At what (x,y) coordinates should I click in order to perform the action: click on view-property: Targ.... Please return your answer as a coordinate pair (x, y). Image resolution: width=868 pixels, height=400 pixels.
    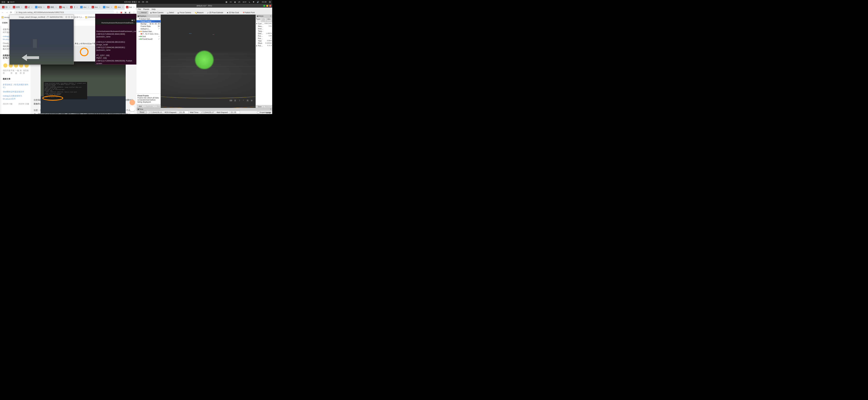
    Looking at the image, I should click on (264, 31).